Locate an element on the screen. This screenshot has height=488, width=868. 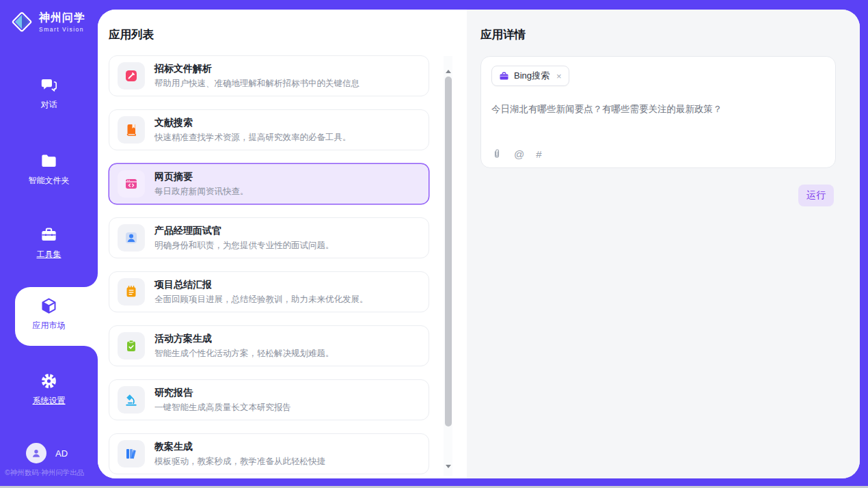
app-card-title: 教案生成 is located at coordinates (240, 447).